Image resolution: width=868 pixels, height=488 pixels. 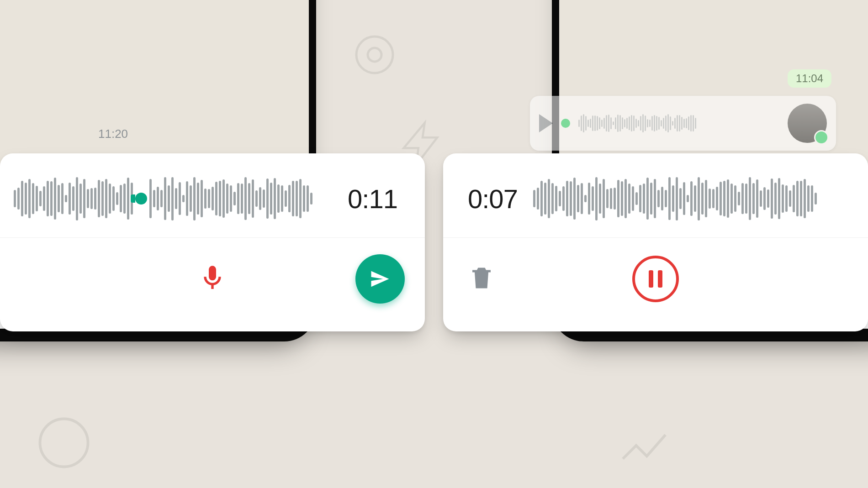 What do you see at coordinates (688, 199) in the screenshot?
I see `waveform-recording` at bounding box center [688, 199].